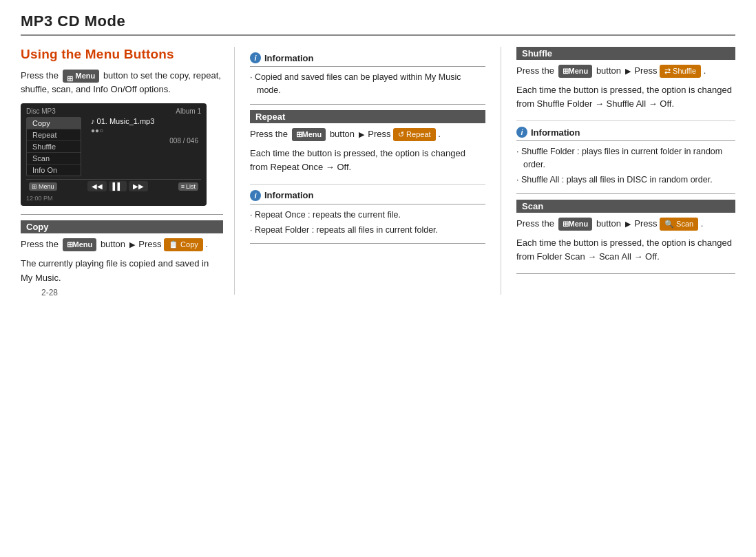 The height and width of the screenshot is (557, 756). What do you see at coordinates (626, 194) in the screenshot?
I see `scan-top-rule` at bounding box center [626, 194].